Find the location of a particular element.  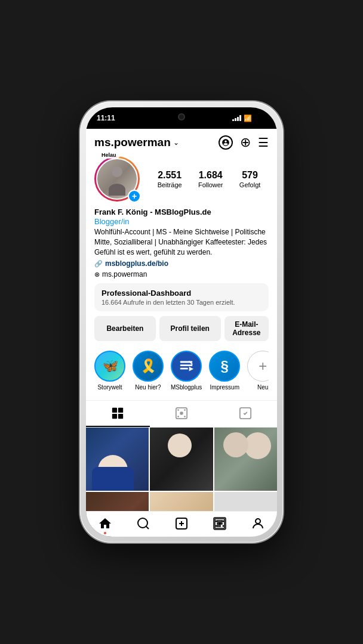

add-post-icon: ⊕ is located at coordinates (245, 143).